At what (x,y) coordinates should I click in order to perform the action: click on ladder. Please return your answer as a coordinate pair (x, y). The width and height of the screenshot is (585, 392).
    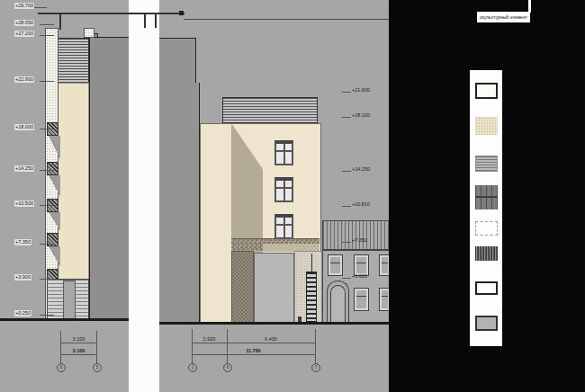
    Looking at the image, I should click on (311, 297).